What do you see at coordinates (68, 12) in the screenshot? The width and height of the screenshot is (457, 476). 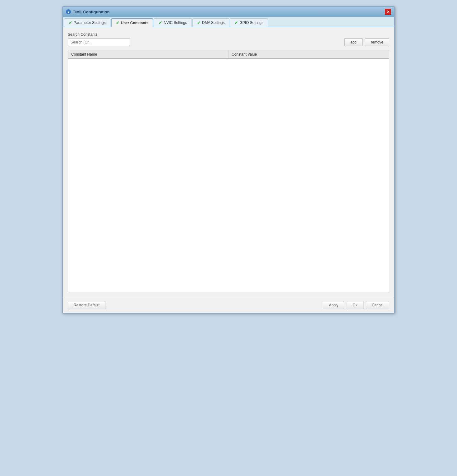 I see `app-icon: ●` at bounding box center [68, 12].